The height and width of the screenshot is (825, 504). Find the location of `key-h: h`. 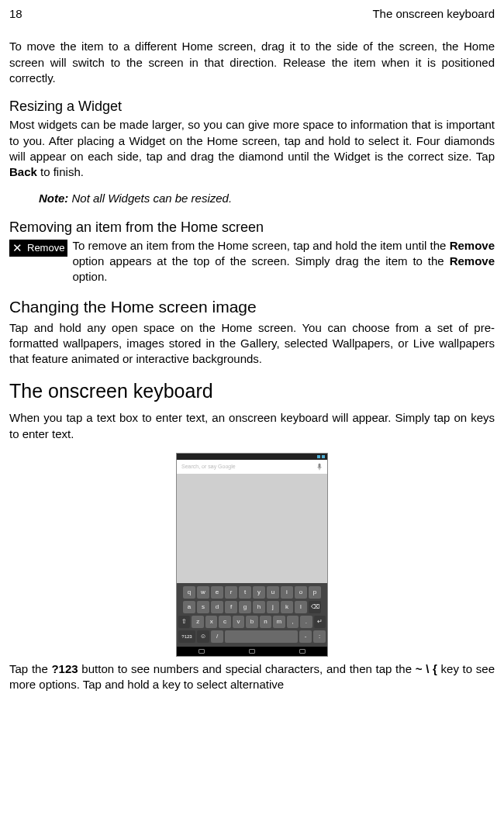

key-h: h is located at coordinates (259, 607).